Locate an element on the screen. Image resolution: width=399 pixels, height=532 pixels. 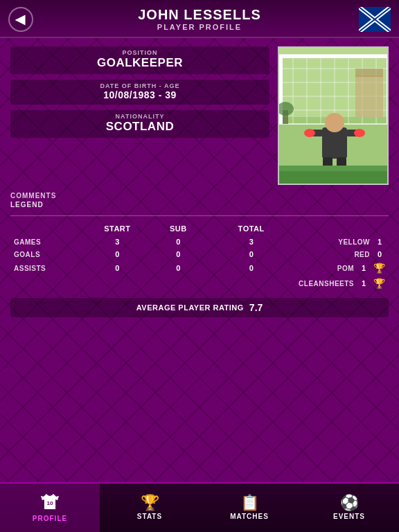
games-total: 3 is located at coordinates (251, 242).